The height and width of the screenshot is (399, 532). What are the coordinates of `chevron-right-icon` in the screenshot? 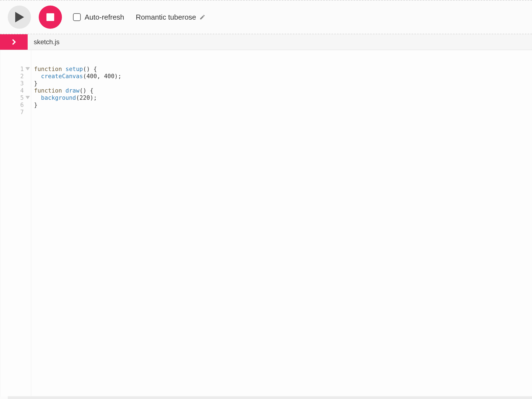 It's located at (14, 42).